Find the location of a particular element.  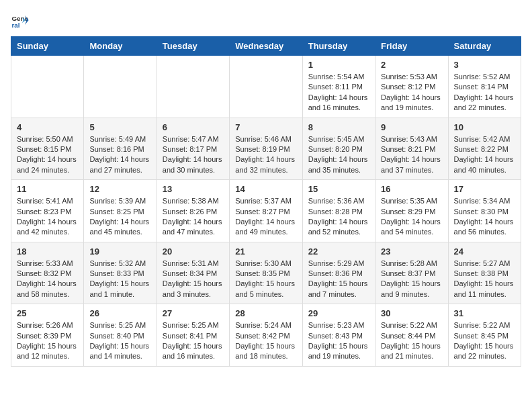

calendar-cell: 8Sunrise: 5:45 AMSunset: 8:20 PMDaylight… is located at coordinates (339, 149).